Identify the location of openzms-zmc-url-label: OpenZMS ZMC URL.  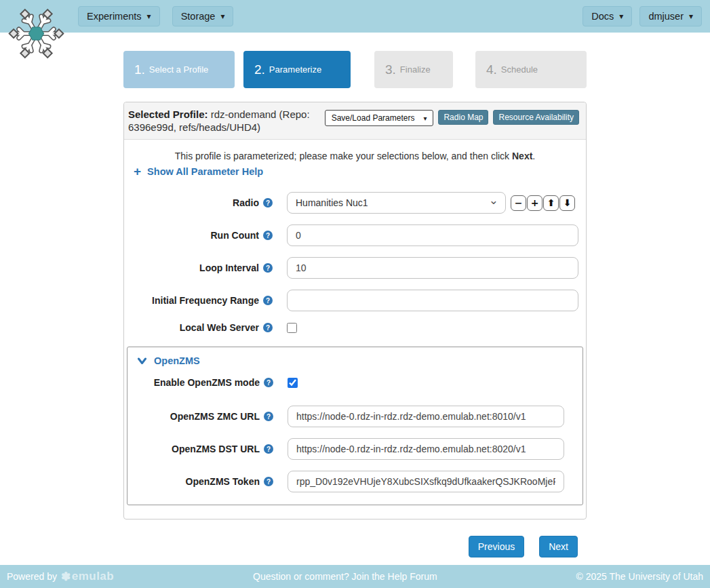
(215, 416).